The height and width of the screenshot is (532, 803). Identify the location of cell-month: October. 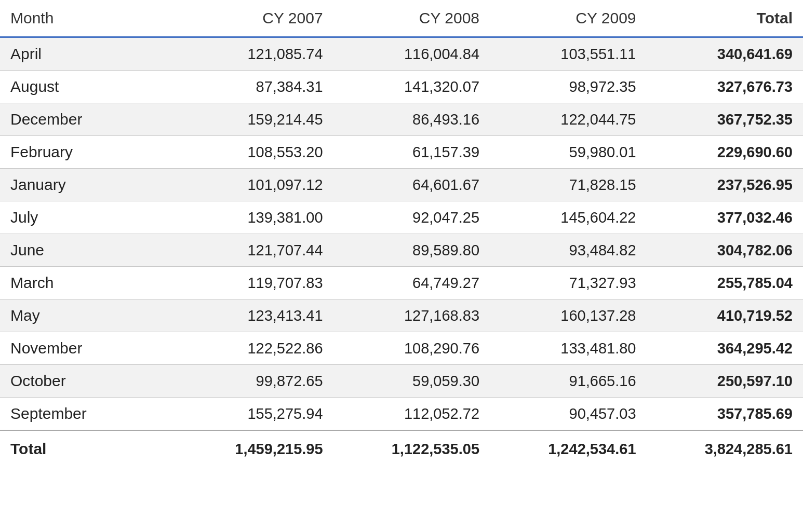
(88, 381).